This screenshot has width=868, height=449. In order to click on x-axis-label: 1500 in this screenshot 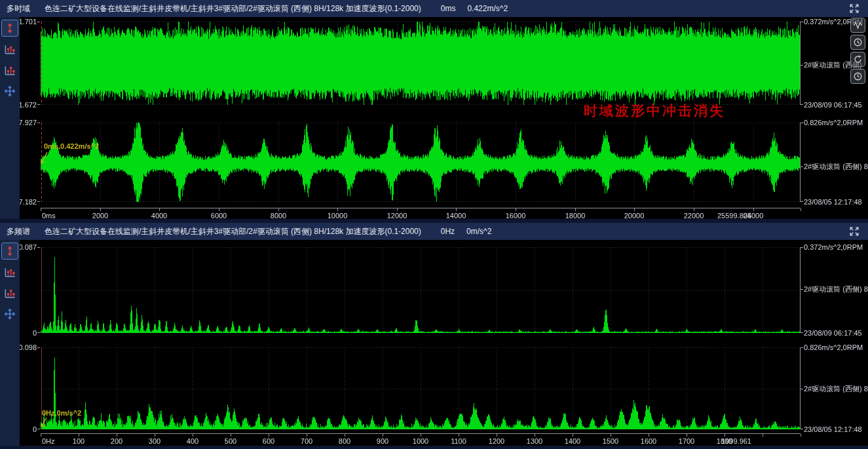, I will do `click(611, 441)`.